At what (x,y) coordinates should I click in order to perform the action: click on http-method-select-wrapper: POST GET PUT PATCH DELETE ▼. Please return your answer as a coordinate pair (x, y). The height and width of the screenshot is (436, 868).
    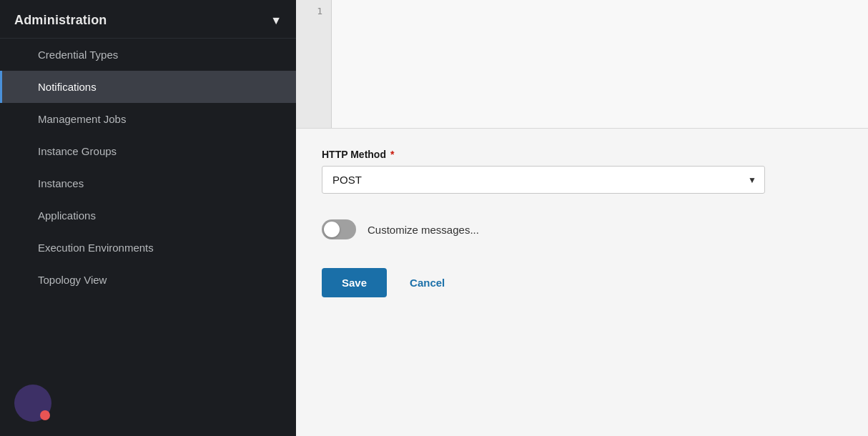
    Looking at the image, I should click on (543, 180).